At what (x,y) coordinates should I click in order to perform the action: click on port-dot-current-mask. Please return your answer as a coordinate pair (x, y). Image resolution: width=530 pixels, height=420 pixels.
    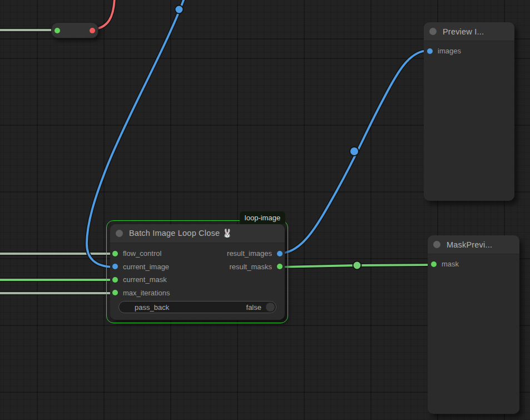
    Looking at the image, I should click on (115, 280).